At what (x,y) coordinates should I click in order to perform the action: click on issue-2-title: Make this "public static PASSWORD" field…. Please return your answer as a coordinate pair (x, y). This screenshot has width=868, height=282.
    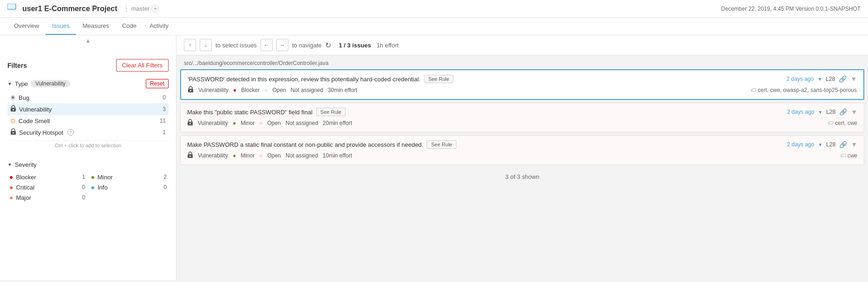
    Looking at the image, I should click on (250, 112).